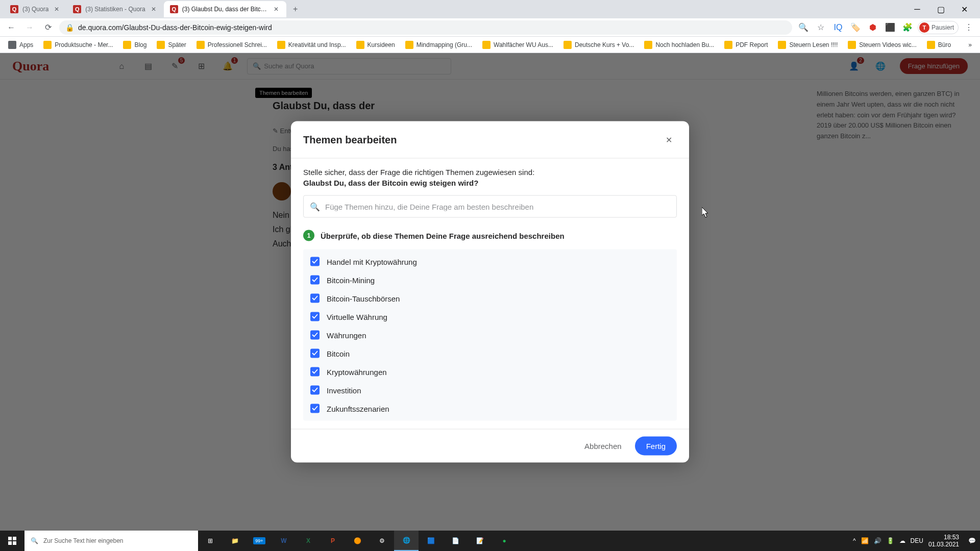 The width and height of the screenshot is (980, 551). What do you see at coordinates (20, 45) in the screenshot?
I see `bookmark-item: Apps` at bounding box center [20, 45].